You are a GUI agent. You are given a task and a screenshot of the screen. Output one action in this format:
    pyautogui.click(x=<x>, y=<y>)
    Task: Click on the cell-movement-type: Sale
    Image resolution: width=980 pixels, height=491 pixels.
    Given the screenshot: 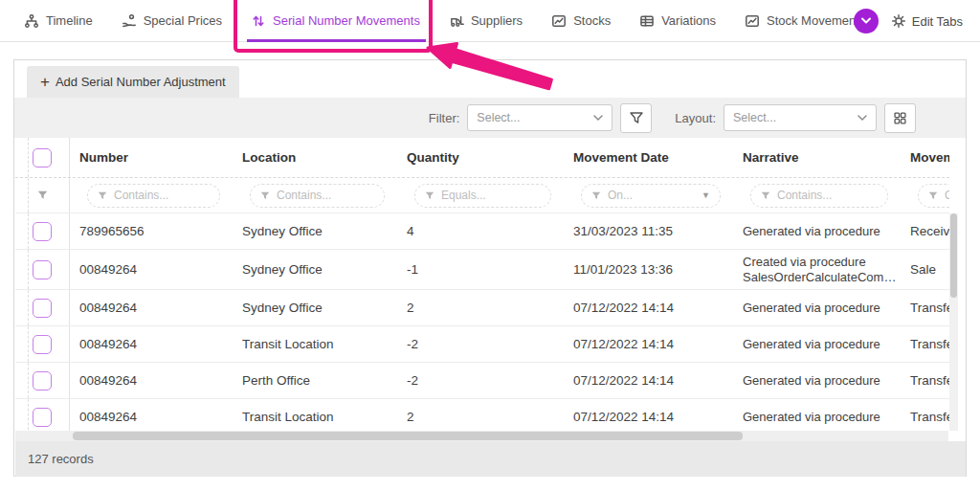 What is the action you would take?
    pyautogui.click(x=924, y=270)
    